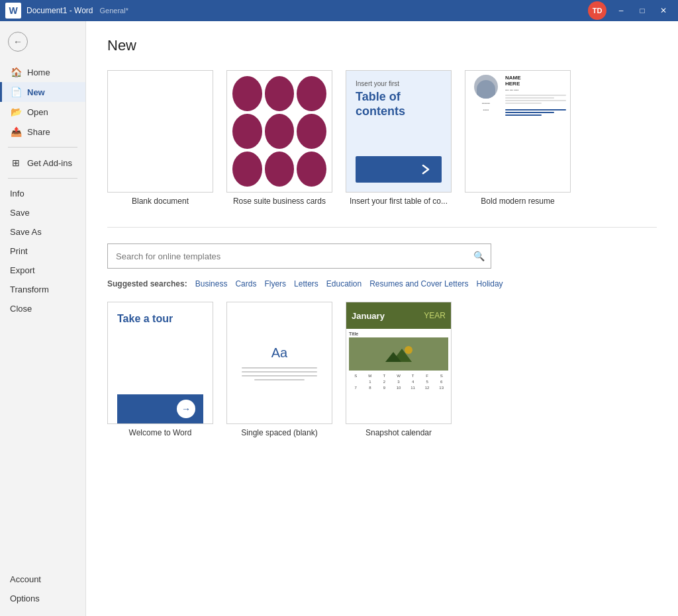 Image resolution: width=678 pixels, height=616 pixels. What do you see at coordinates (399, 382) in the screenshot?
I see `calendar-grid: S M T W T F S 1 2 3 4` at bounding box center [399, 382].